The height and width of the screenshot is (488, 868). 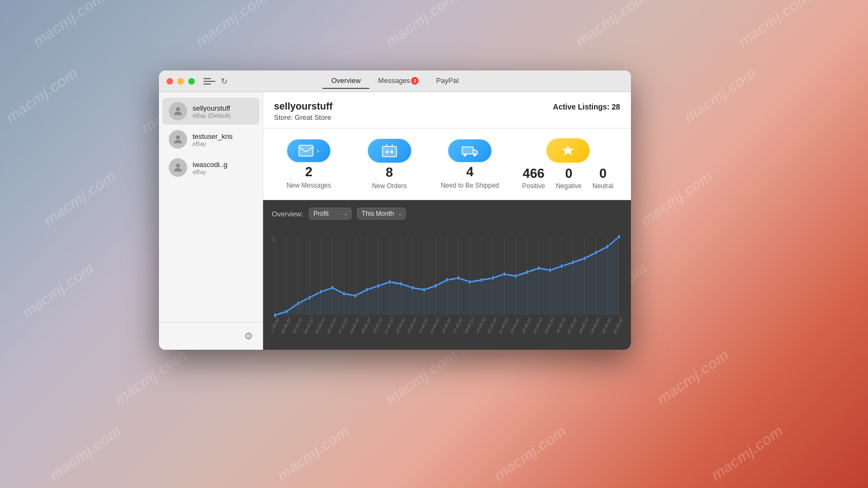 I want to click on close-button, so click(x=170, y=81).